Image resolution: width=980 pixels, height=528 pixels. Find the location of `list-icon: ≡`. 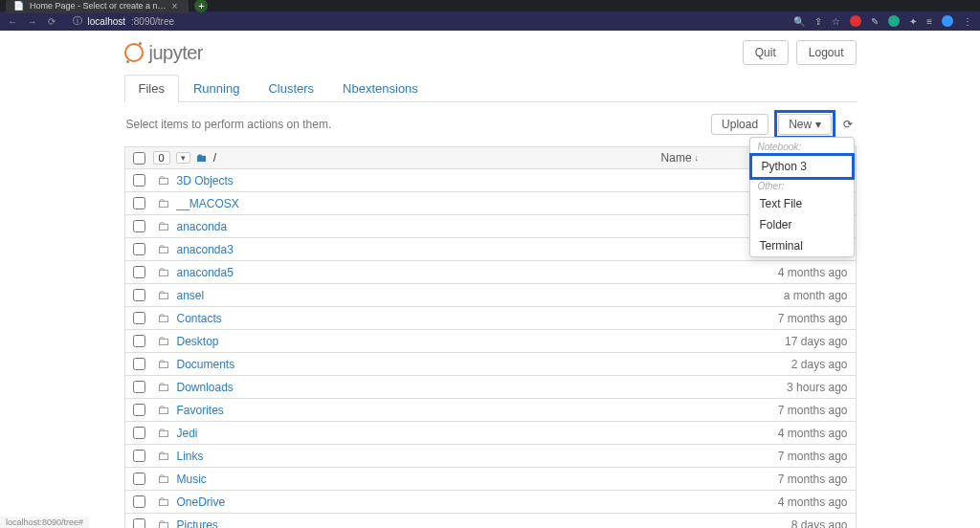

list-icon: ≡ is located at coordinates (929, 21).